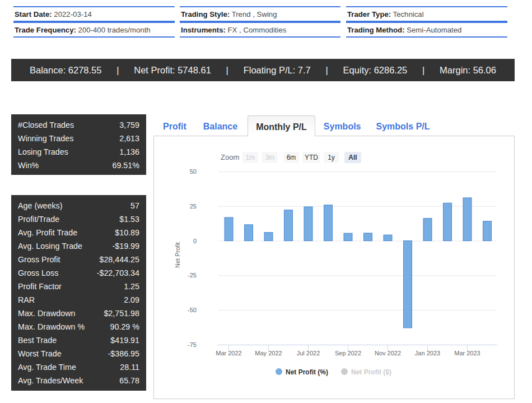 Image resolution: width=532 pixels, height=403 pixels. Describe the element at coordinates (291, 158) in the screenshot. I see `svg-text: 6m` at that location.